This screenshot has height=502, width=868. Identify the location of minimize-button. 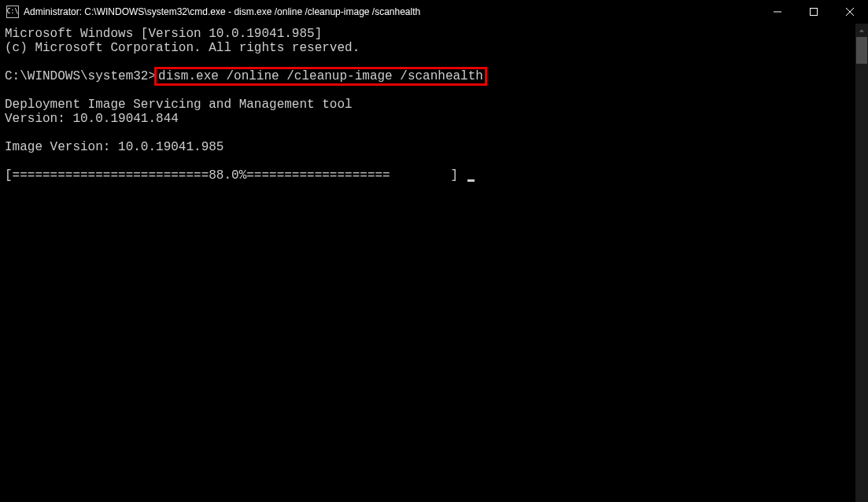
(778, 12).